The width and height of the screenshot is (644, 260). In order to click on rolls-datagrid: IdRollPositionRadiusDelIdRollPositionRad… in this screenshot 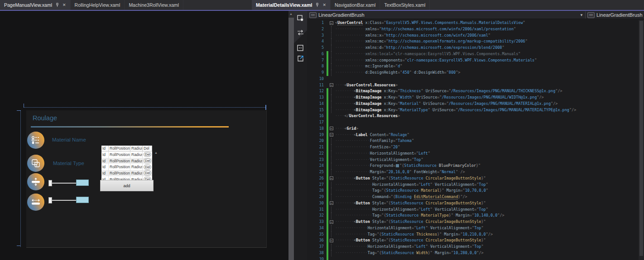, I will do `click(127, 168)`.